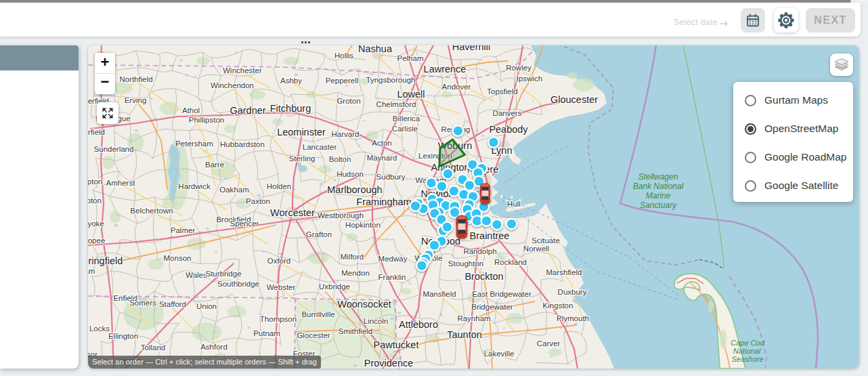 The width and height of the screenshot is (868, 376). I want to click on svg-text: Palmer, so click(183, 230).